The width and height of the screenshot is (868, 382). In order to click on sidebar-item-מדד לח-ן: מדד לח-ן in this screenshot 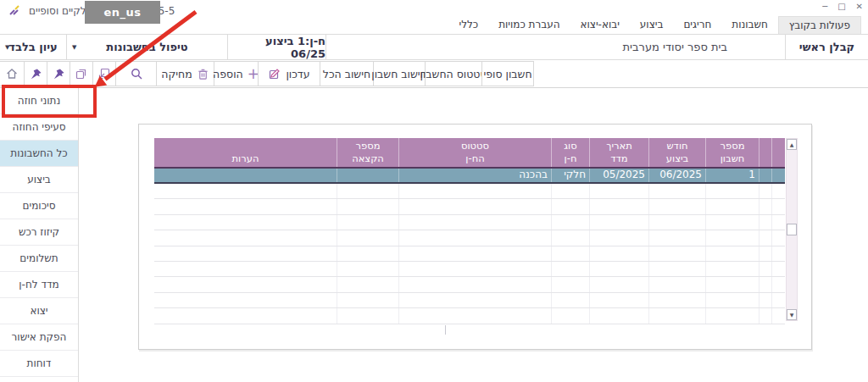, I will do `click(39, 285)`.